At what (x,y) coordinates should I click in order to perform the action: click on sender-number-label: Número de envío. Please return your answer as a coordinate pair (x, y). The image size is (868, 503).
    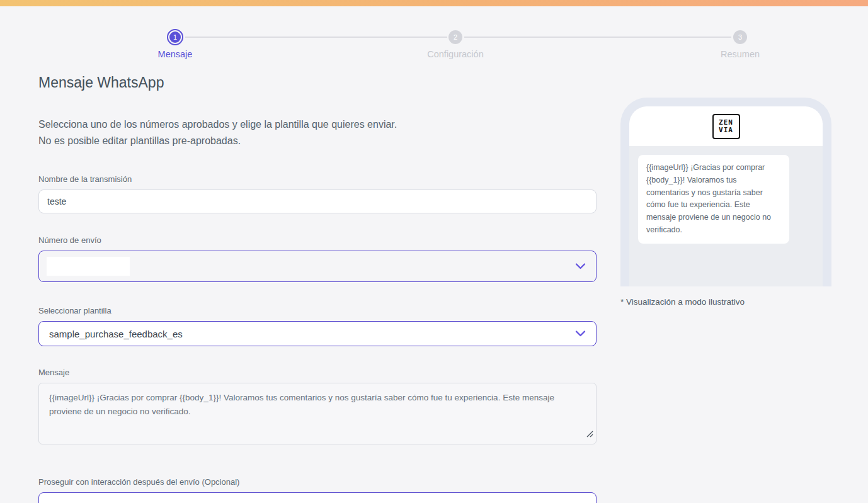
    Looking at the image, I should click on (317, 240).